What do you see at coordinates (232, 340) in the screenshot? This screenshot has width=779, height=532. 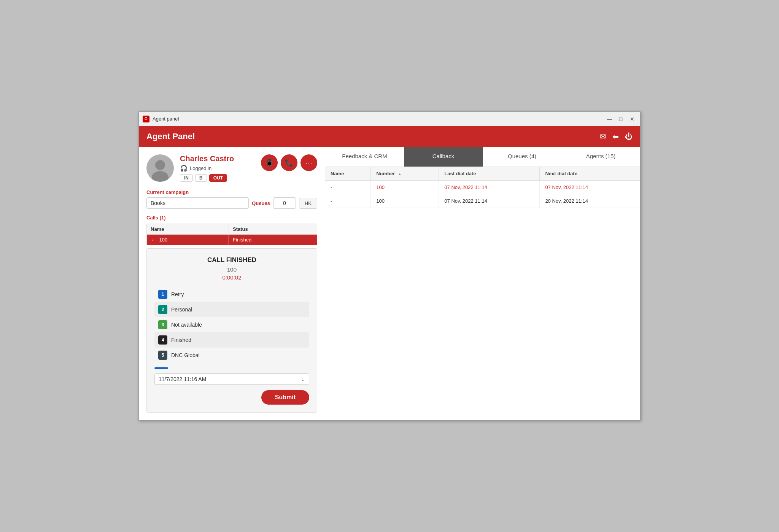 I see `list-item: 4 Finished` at bounding box center [232, 340].